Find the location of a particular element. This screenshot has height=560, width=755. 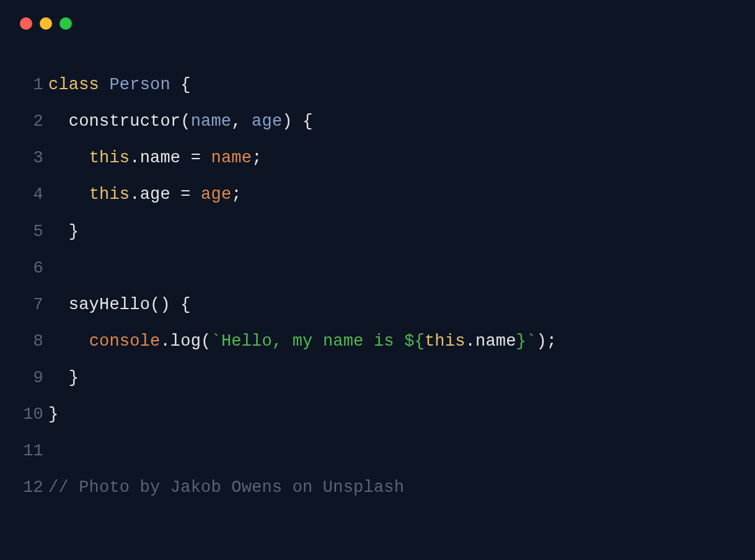

code-content: sayHello() { is located at coordinates (392, 305).